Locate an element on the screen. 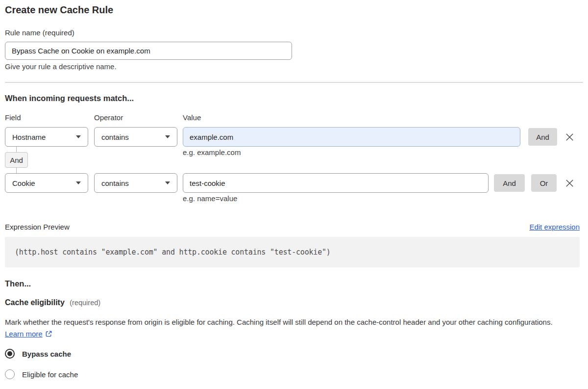 The image size is (588, 389). cache-eligibility-description: Mark whether the request's response from… is located at coordinates (288, 328).